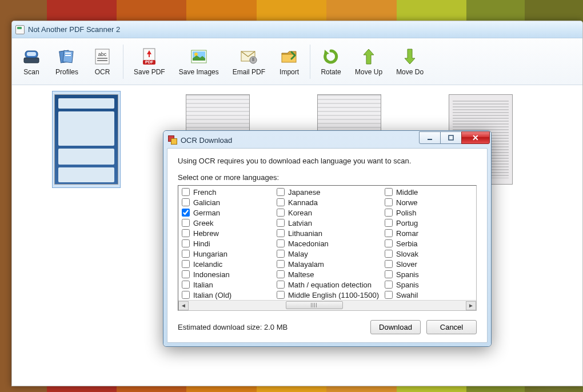 This screenshot has width=583, height=392. What do you see at coordinates (226, 202) in the screenshot?
I see `language-checkbox-item: Galician` at bounding box center [226, 202].